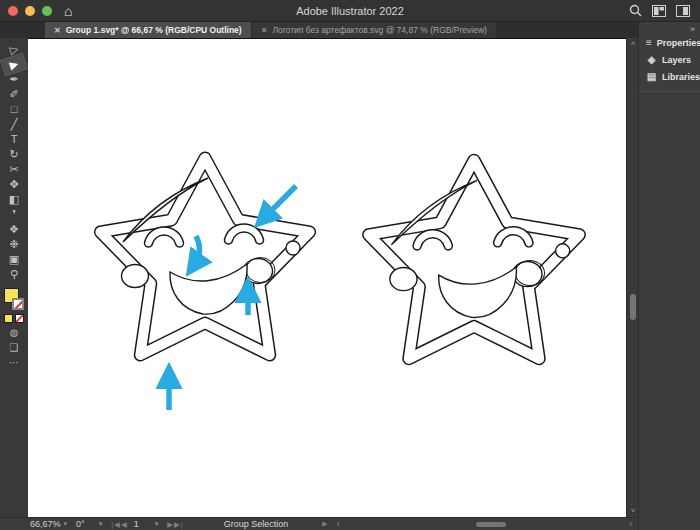 The width and height of the screenshot is (700, 530). Describe the element at coordinates (632, 278) in the screenshot. I see `vertical-scrollbar: ˄ ˅` at that location.